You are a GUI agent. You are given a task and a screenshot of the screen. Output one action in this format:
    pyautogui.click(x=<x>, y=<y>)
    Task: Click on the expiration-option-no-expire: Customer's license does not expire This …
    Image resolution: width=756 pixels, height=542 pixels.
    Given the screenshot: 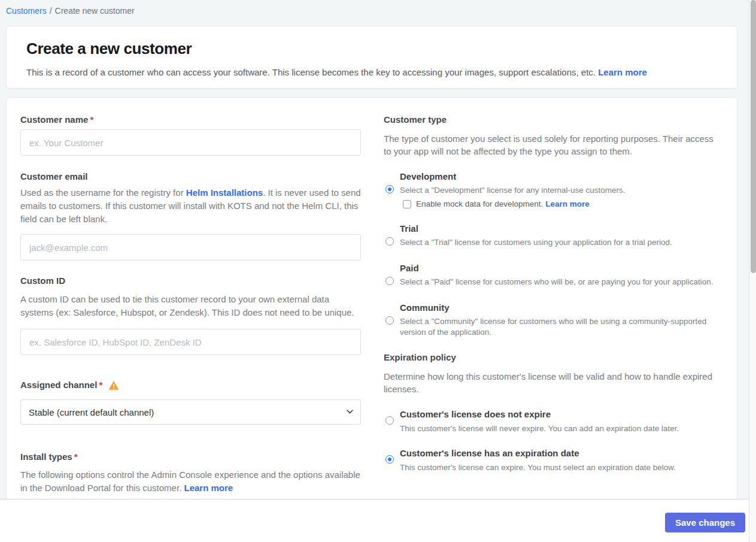 What is the action you would take?
    pyautogui.click(x=549, y=422)
    